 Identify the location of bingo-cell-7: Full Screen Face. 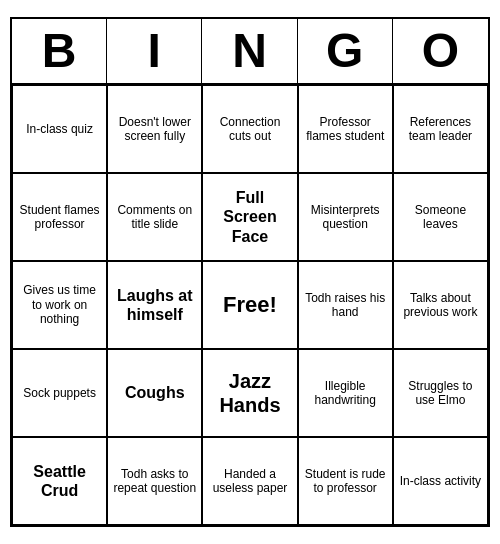
(250, 217).